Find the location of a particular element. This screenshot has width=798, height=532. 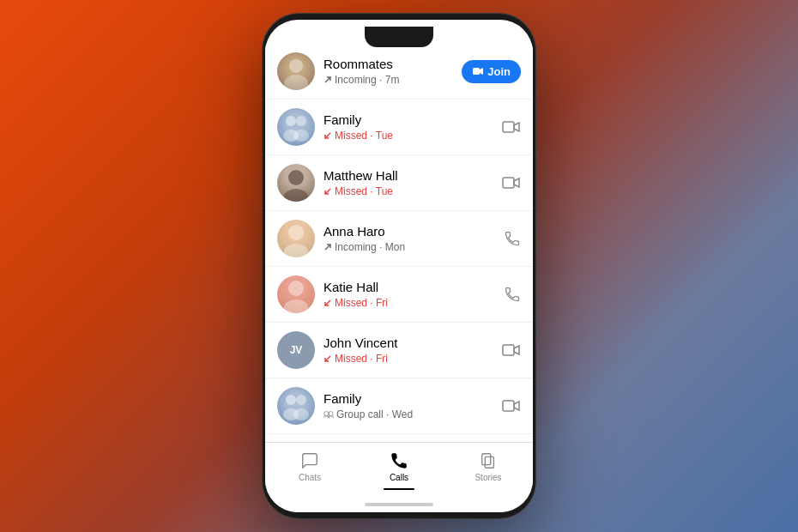

call-status-label-roommates: Incoming · 7m is located at coordinates (367, 80).